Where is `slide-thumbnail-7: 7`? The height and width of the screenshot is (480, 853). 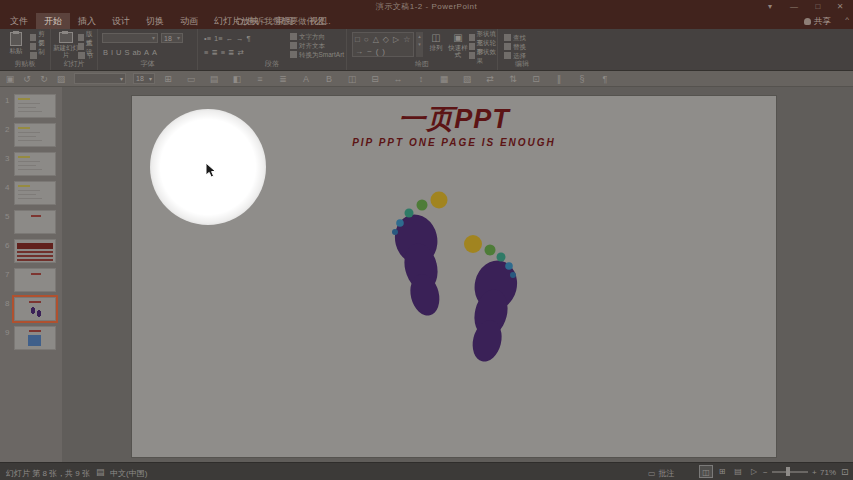 slide-thumbnail-7: 7 is located at coordinates (31, 280).